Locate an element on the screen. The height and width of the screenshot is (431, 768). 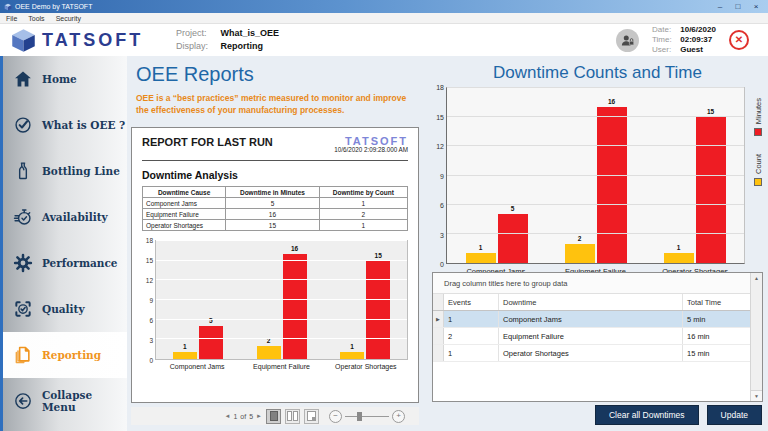
minimize-icon: – is located at coordinates (720, 6).